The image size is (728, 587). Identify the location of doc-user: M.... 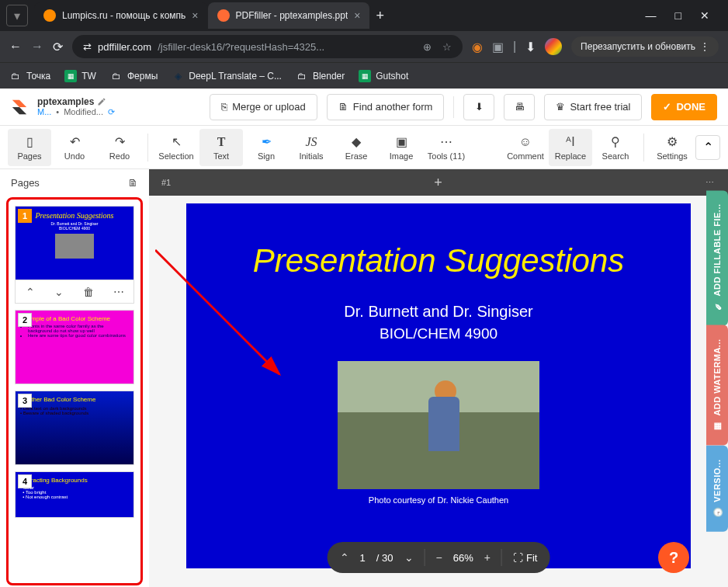
(44, 112).